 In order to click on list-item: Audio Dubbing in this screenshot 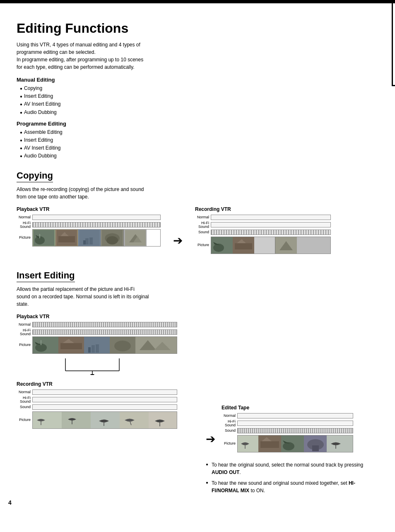, I will do `click(199, 113)`.